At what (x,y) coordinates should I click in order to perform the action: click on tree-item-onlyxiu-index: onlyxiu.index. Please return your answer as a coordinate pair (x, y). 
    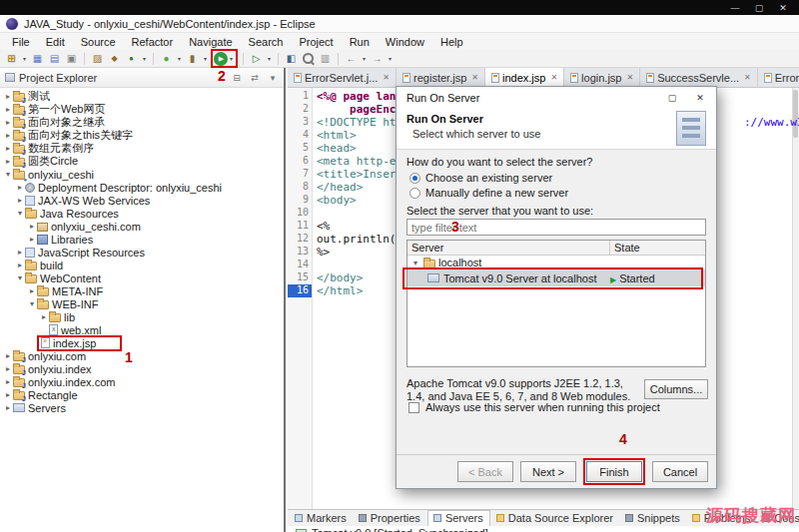
    Looking at the image, I should click on (142, 369).